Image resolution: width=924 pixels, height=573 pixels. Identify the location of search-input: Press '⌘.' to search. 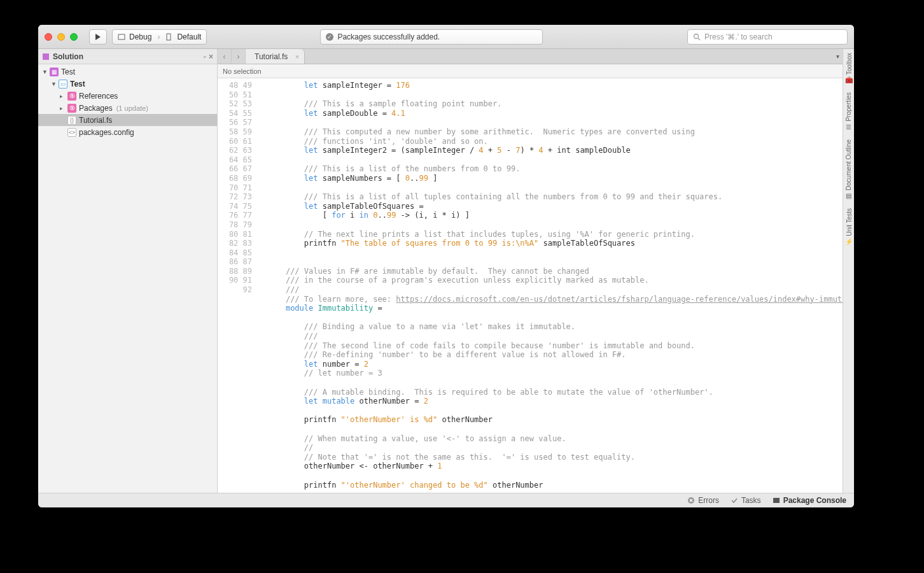
(767, 37).